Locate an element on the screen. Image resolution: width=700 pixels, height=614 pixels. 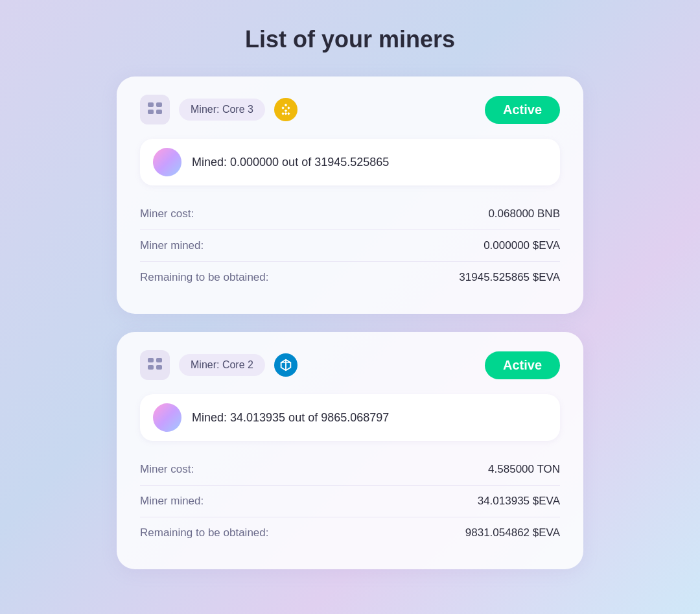
stats-label-2-2: Remaining to be obtained: is located at coordinates (204, 533).